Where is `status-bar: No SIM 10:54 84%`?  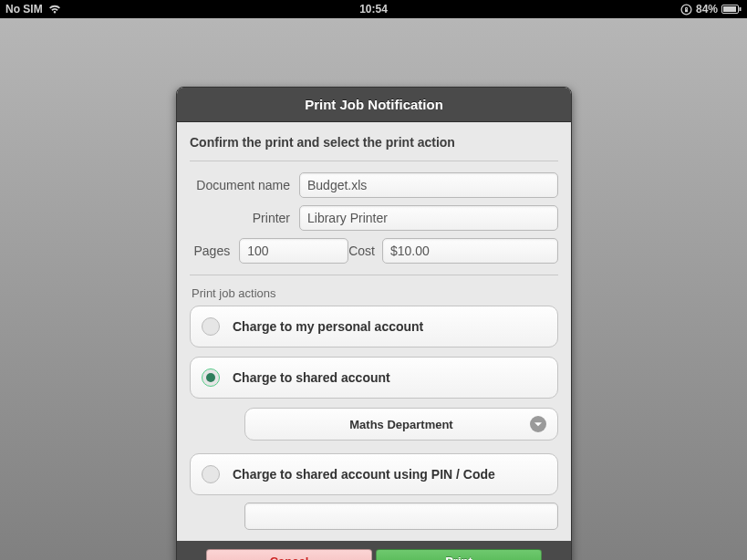
status-bar: No SIM 10:54 84% is located at coordinates (374, 9).